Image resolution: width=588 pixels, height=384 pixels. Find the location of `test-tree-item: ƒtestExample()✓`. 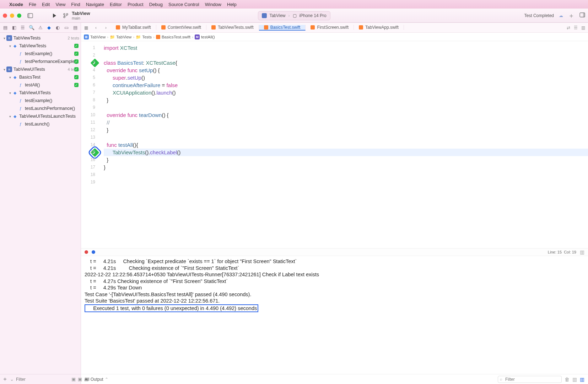

test-tree-item: ƒtestExample()✓ is located at coordinates (41, 54).